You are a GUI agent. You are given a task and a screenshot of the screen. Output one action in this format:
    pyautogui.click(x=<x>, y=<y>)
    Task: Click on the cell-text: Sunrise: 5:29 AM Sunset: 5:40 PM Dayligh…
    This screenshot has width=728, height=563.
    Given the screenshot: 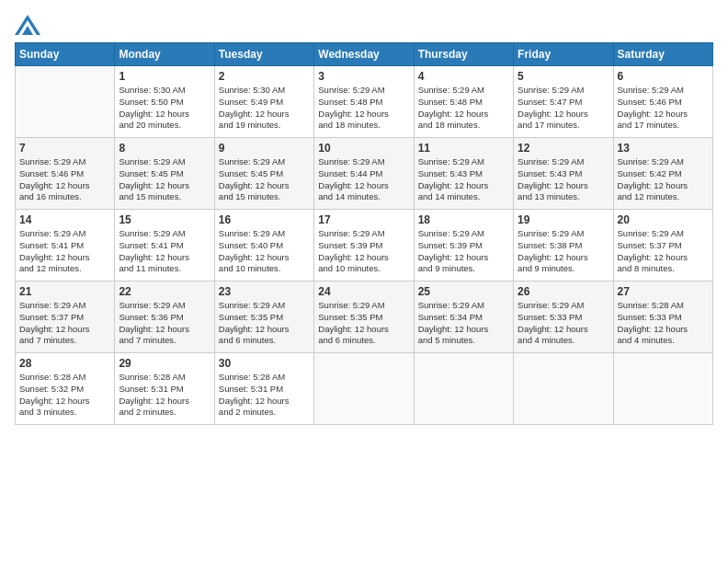 What is the action you would take?
    pyautogui.click(x=265, y=252)
    